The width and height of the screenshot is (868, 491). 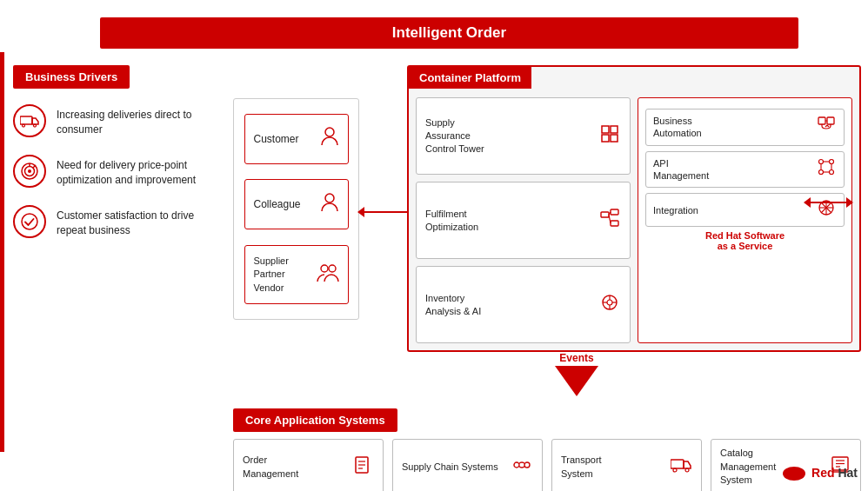 What do you see at coordinates (296, 209) in the screenshot?
I see `actors-box: Customer Colleague SupplierPartnerVendor` at bounding box center [296, 209].